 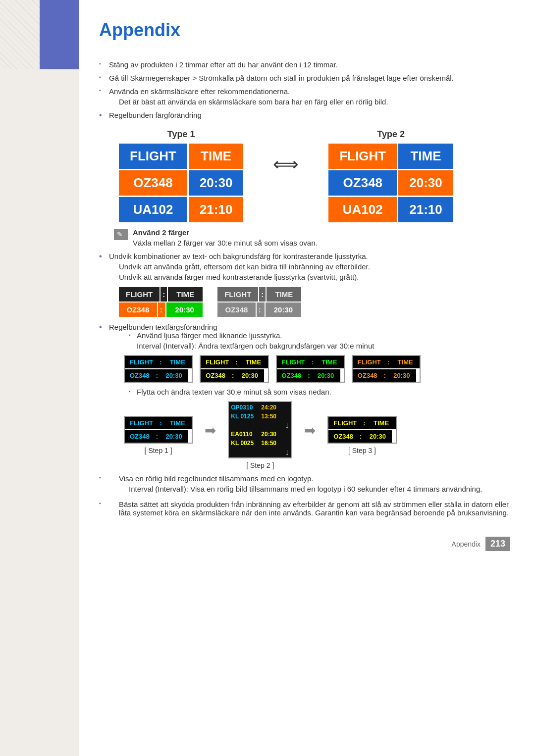 What do you see at coordinates (174, 437) in the screenshot?
I see `s1-2030: 20:30` at bounding box center [174, 437].